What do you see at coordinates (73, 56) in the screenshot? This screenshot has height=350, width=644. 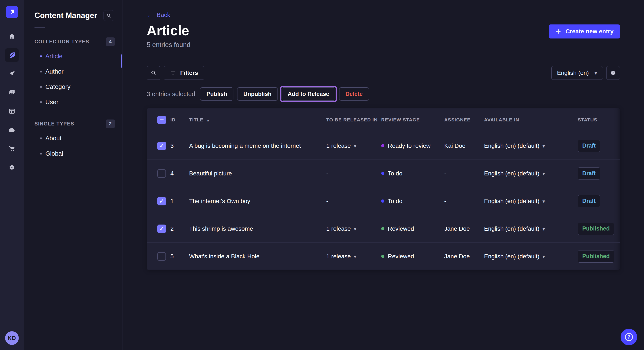 I see `sidebar-item-article: Article` at bounding box center [73, 56].